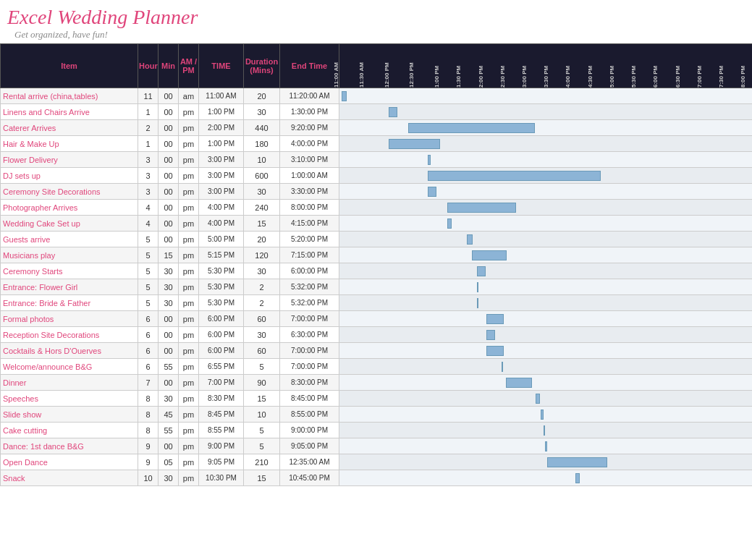 Image resolution: width=752 pixels, height=560 pixels. Describe the element at coordinates (376, 303) in the screenshot. I see `table-row: Entrance: Bride & Father530pm5:30 PM25:3…` at that location.